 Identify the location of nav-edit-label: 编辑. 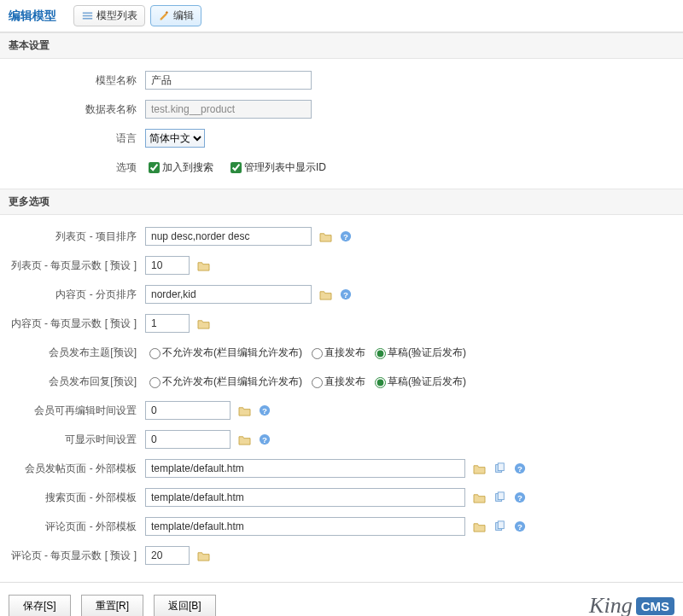
(184, 15).